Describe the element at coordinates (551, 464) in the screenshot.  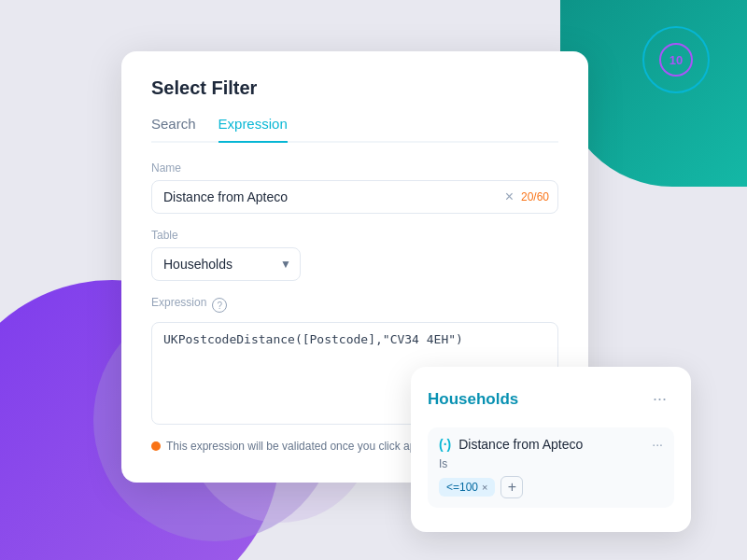
I see `filter-condition-label: Is` at that location.